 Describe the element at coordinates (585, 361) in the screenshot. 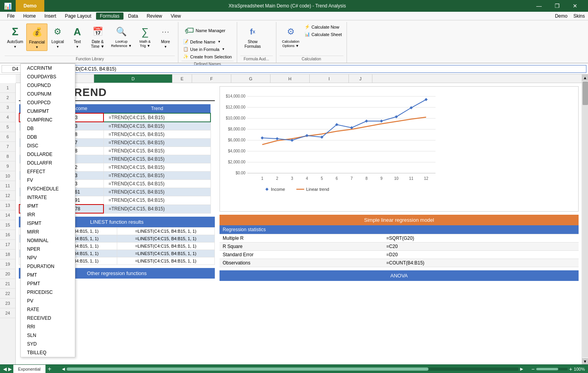

I see `scroll-down-button: ▼` at that location.